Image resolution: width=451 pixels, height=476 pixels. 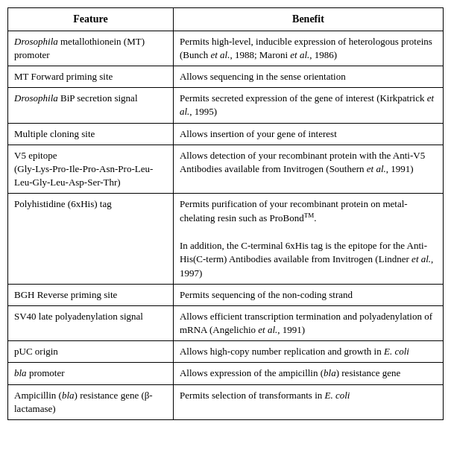 What do you see at coordinates (91, 352) in the screenshot?
I see `feature-cell-8: pUC origin` at bounding box center [91, 352].